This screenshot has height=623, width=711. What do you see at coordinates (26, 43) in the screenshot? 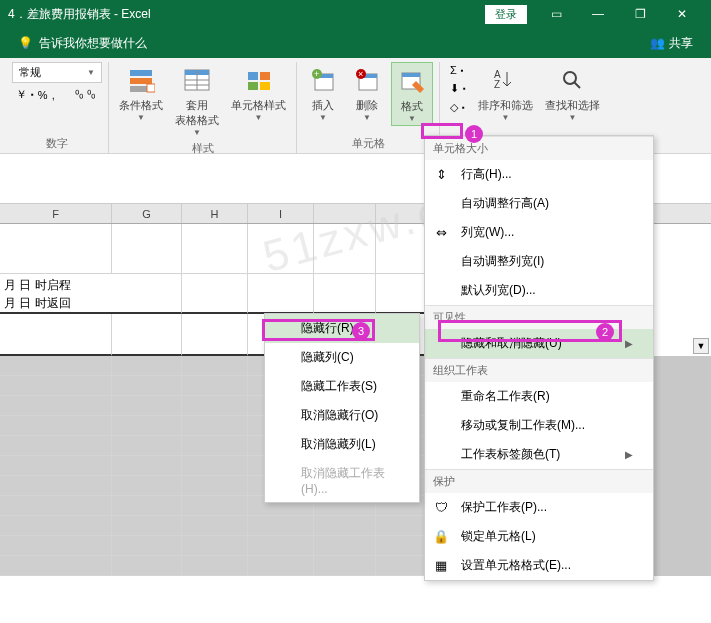
I see `lightbulb-icon: 💡` at bounding box center [26, 43].